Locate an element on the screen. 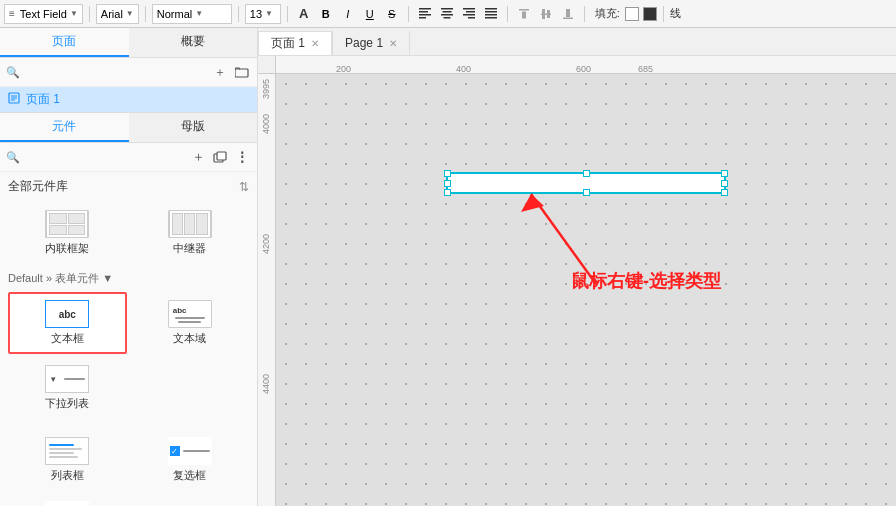  handle-bl is located at coordinates (448, 192).